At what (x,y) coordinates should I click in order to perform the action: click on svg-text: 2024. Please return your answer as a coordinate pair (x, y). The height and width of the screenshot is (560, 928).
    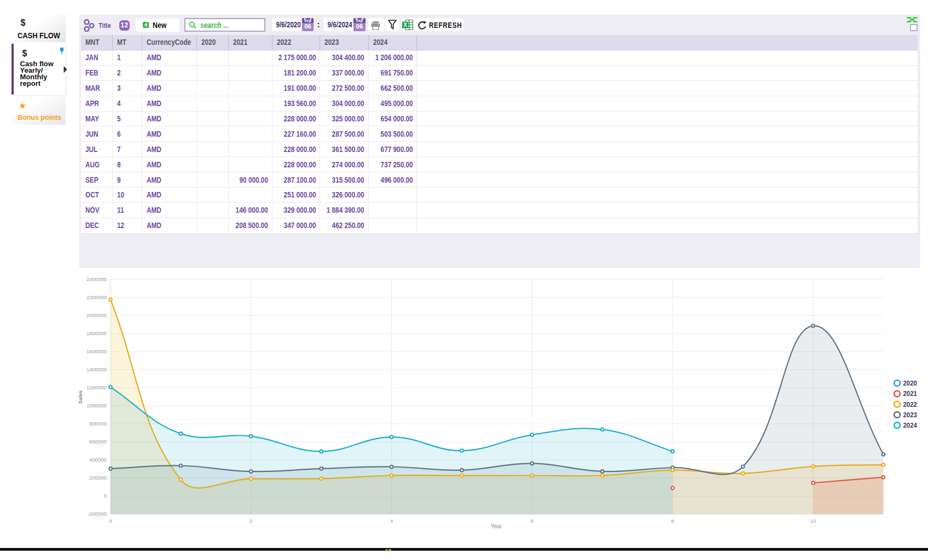
    Looking at the image, I should click on (910, 425).